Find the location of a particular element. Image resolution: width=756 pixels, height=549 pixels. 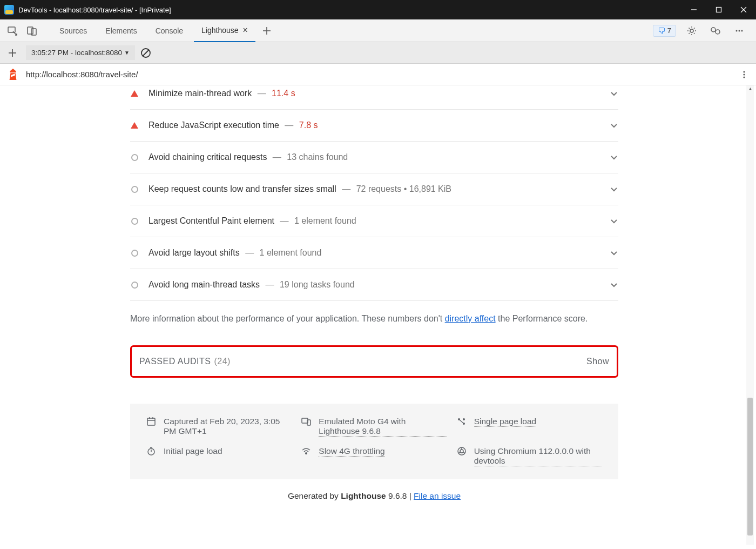

scrollbar-thumb is located at coordinates (750, 467).